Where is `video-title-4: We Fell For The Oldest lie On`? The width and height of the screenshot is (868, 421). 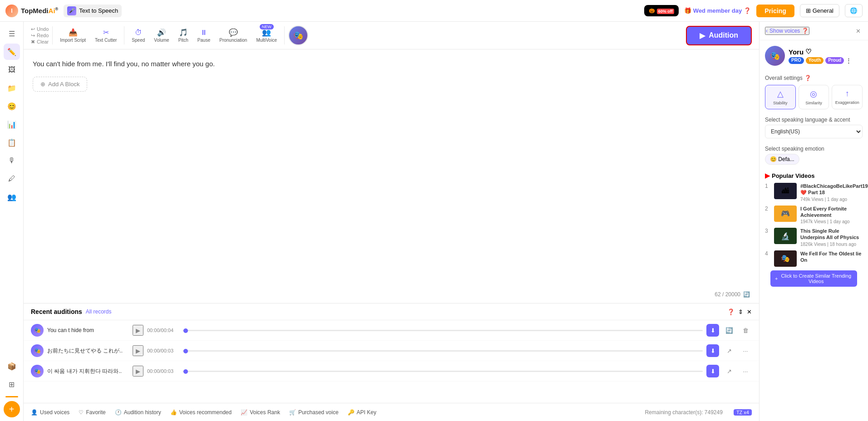 video-title-4: We Fell For The Oldest lie On is located at coordinates (832, 257).